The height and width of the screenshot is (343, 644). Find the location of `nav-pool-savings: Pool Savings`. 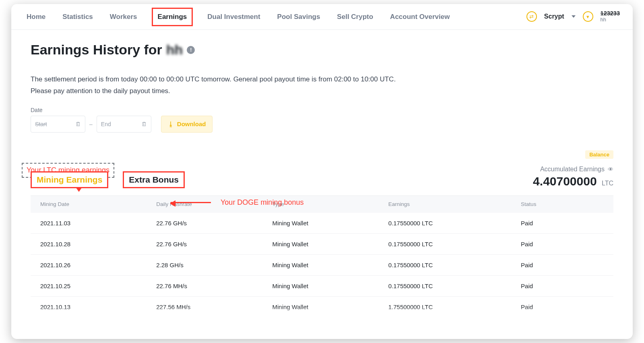

nav-pool-savings: Pool Savings is located at coordinates (299, 17).